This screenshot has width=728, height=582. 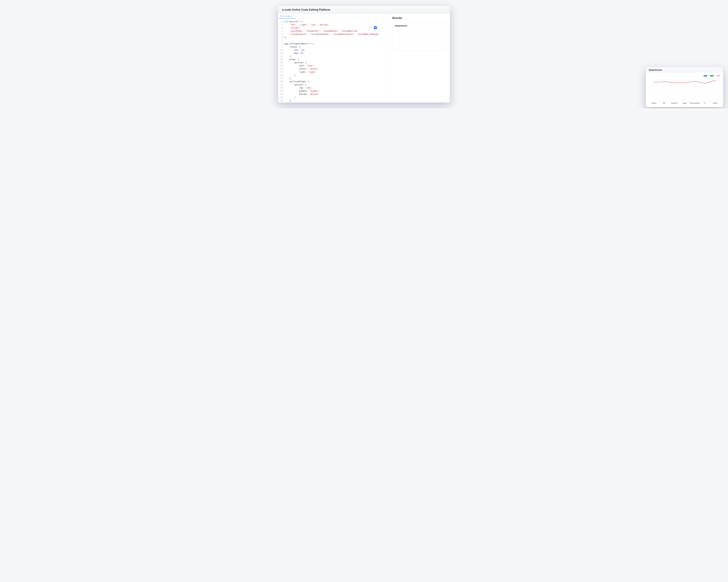 I want to click on line-number: 9, so click(x=282, y=47).